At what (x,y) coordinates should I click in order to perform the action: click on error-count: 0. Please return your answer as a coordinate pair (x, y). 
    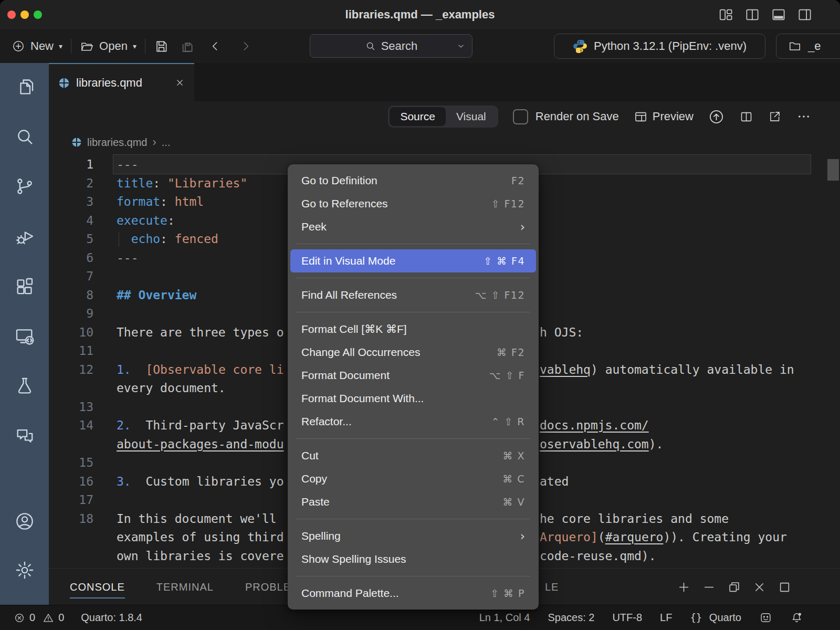
    Looking at the image, I should click on (33, 617).